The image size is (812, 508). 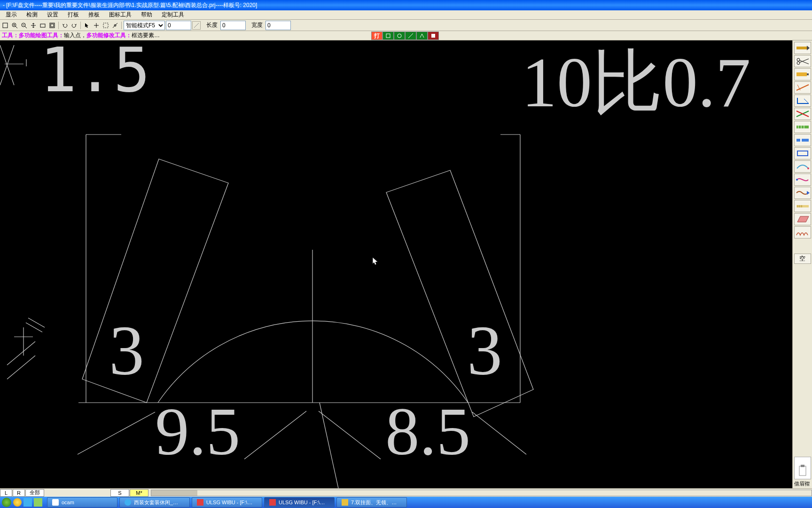 I want to click on menu-help: 帮助, so click(x=147, y=15).